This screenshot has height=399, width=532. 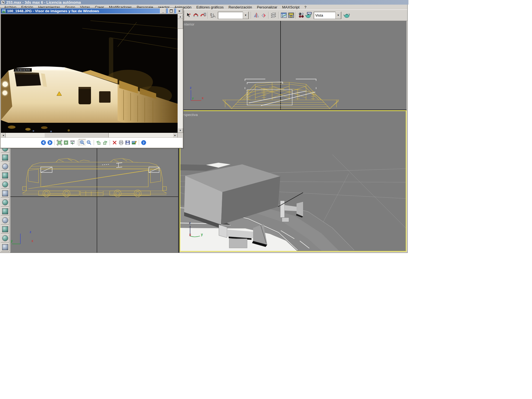 What do you see at coordinates (293, 181) in the screenshot?
I see `perspective-scene: z y` at bounding box center [293, 181].